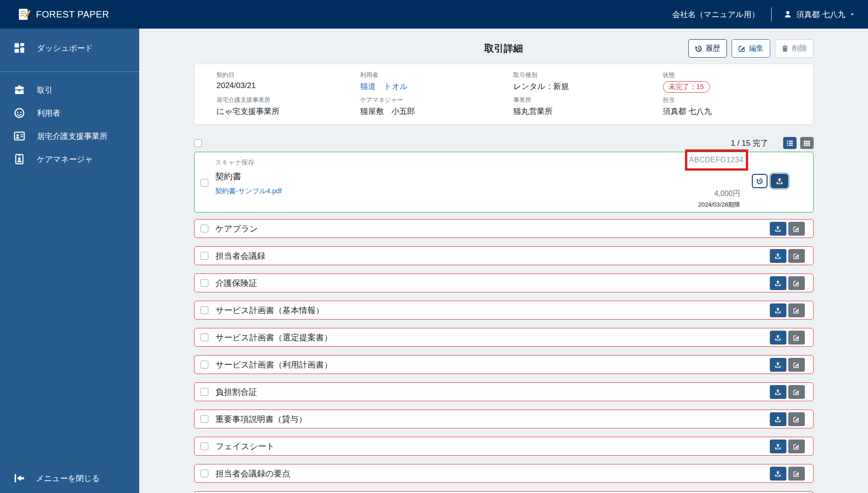  I want to click on detail-field-5: ケアマネジャー猫屋敷 小五郎, so click(437, 107).